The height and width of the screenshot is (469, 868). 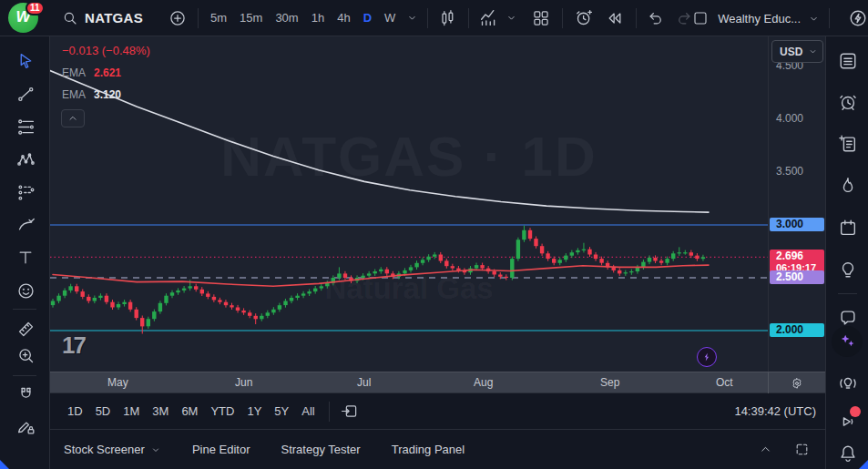 I want to click on chevron-up-icon, so click(x=73, y=118).